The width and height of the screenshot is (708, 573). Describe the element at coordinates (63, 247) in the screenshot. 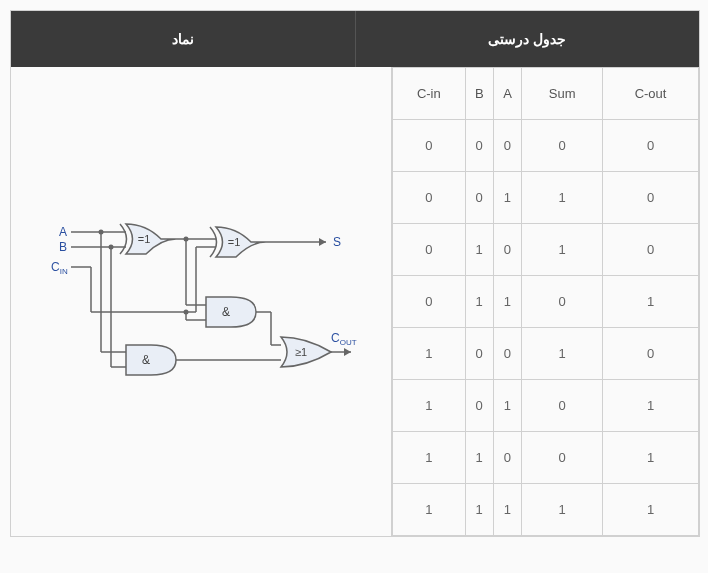

I see `label-b: B` at that location.